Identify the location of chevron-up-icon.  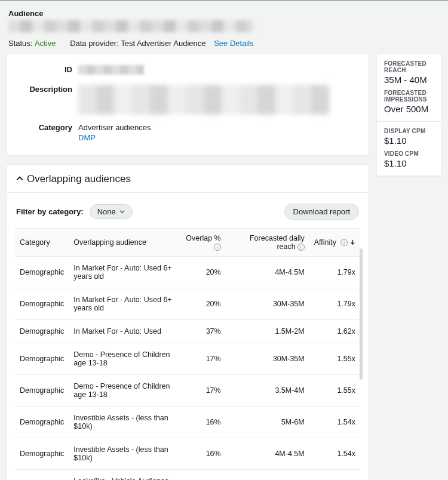
(20, 179).